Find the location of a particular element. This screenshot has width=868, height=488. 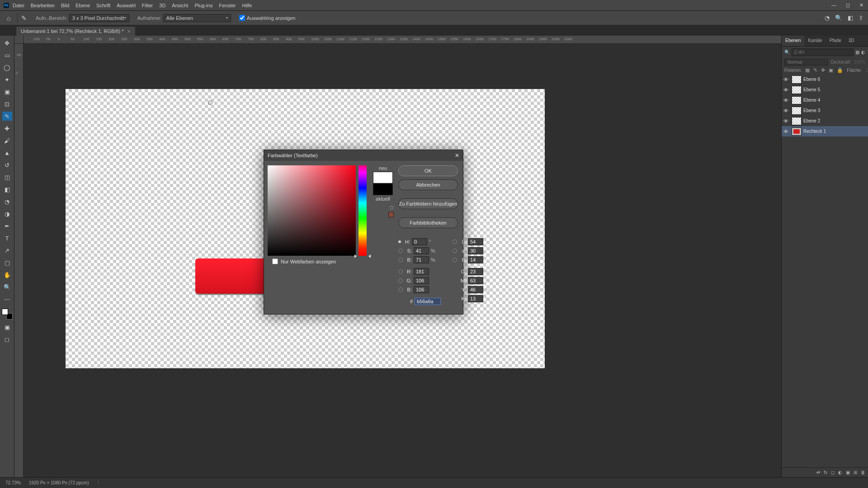

tab-pfade: Pfade is located at coordinates (835, 41).